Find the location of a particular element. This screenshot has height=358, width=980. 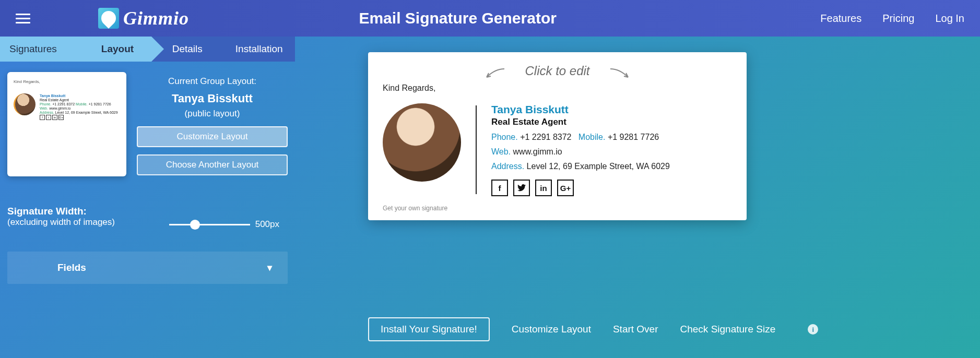

preview-role: Real Estate Agent is located at coordinates (581, 122).